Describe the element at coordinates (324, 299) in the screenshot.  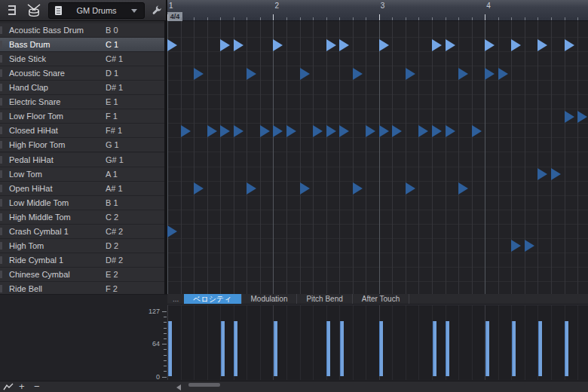
I see `lane-tab: Pitch Bend` at that location.